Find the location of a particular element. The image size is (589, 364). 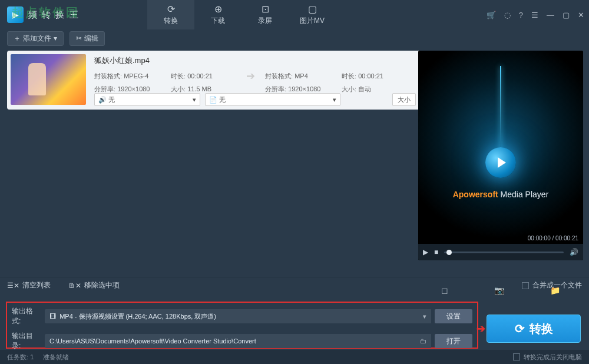

edit-button: ✂ 编辑 is located at coordinates (87, 39).